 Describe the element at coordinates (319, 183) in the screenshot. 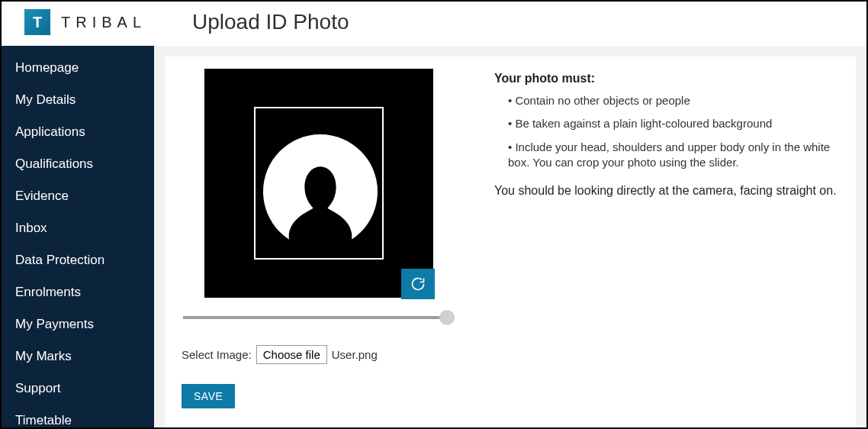

I see `crop-box` at that location.